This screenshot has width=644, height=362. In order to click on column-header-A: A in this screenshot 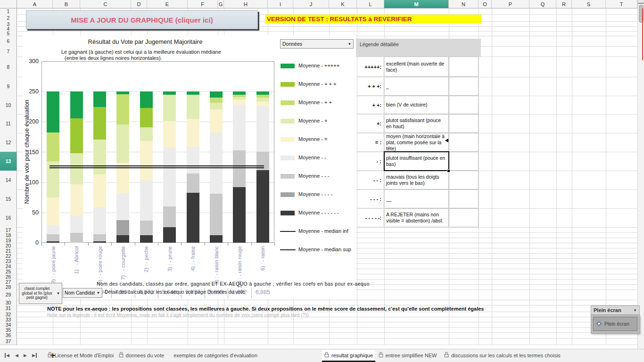, I will do `click(35, 4)`.